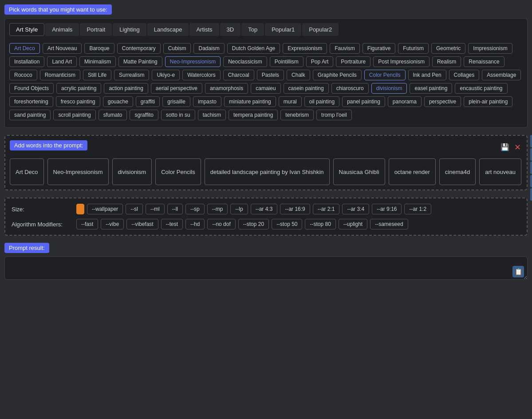 The width and height of the screenshot is (532, 419). Describe the element at coordinates (350, 88) in the screenshot. I see `art-style-tag: chiaroscuro` at that location.